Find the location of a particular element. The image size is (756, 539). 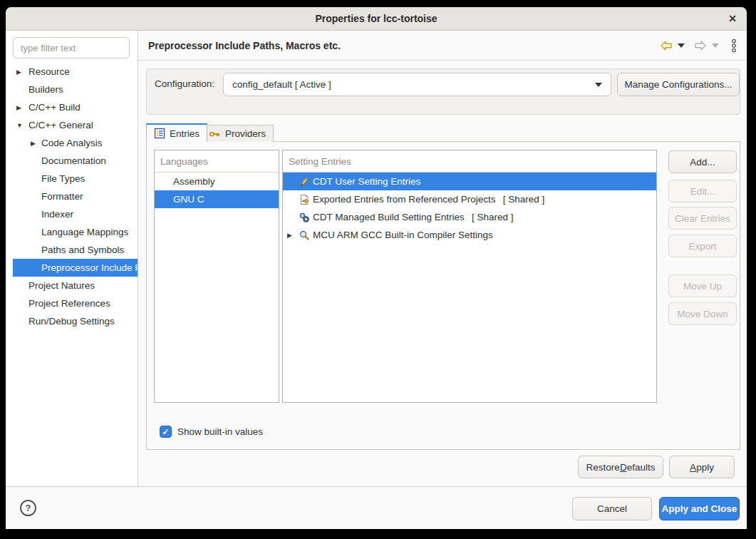

sidebar-item-formatter: Formatter is located at coordinates (71, 197).